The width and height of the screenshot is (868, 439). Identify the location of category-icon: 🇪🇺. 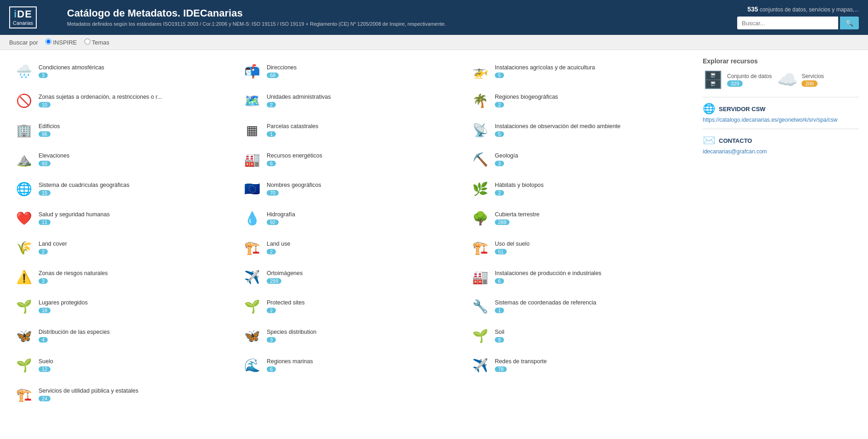
(252, 189).